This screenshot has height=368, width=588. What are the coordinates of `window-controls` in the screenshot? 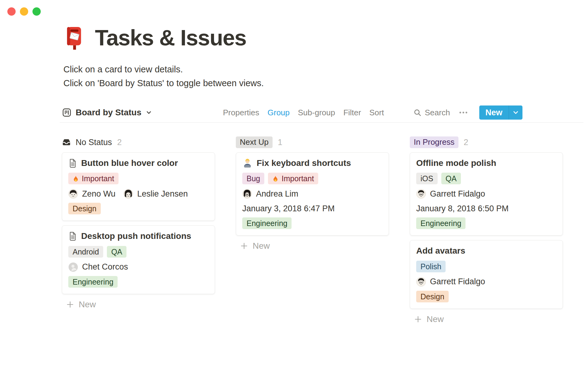 It's located at (24, 12).